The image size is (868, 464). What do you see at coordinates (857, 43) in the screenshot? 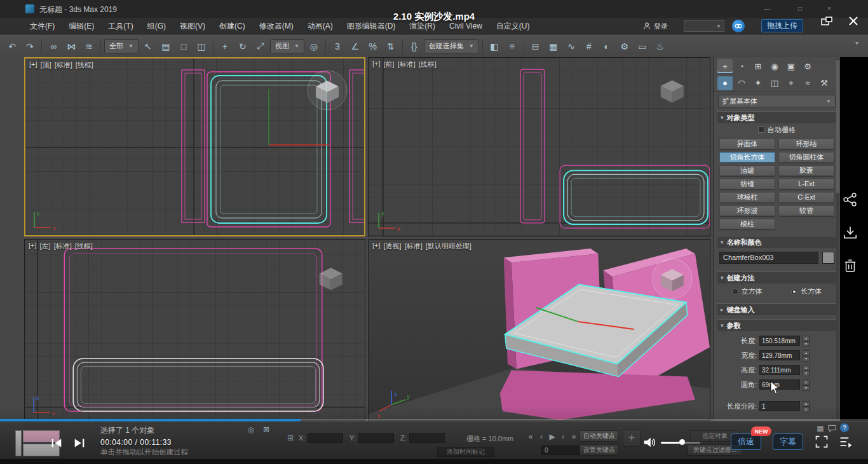
I see `toolbar-overflow-icon: ▾` at bounding box center [857, 43].